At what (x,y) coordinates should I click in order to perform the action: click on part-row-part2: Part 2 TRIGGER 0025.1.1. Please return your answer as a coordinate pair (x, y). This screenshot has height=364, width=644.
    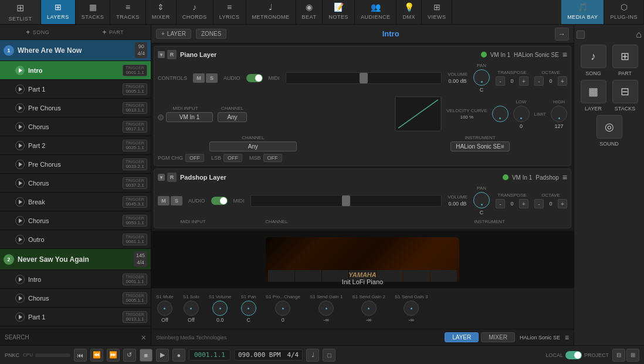
    Looking at the image, I should click on (75, 146).